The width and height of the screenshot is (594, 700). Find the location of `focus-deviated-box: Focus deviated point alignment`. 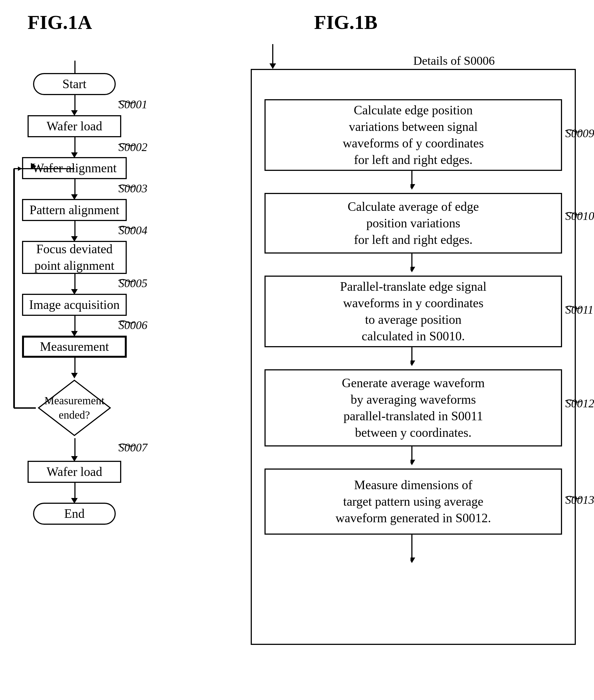

focus-deviated-box: Focus deviated point alignment is located at coordinates (74, 257).